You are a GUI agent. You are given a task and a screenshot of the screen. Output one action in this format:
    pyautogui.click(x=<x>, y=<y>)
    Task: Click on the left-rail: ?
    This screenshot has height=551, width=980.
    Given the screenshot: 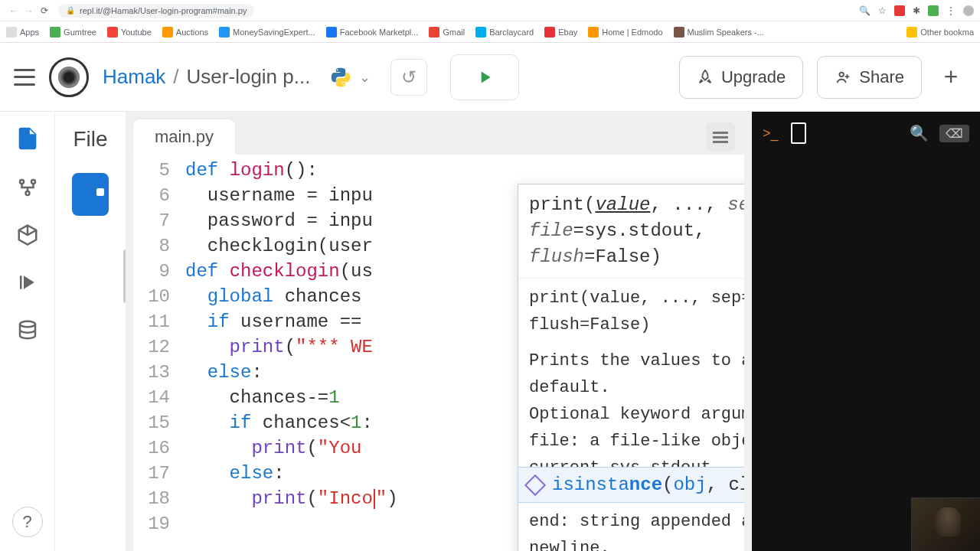 What is the action you would take?
    pyautogui.click(x=28, y=331)
    